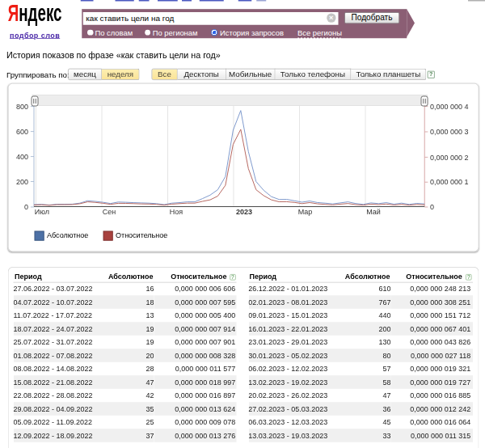 This screenshot has height=448, width=485. What do you see at coordinates (373, 212) in the screenshot?
I see `svg-text: Май` at bounding box center [373, 212].